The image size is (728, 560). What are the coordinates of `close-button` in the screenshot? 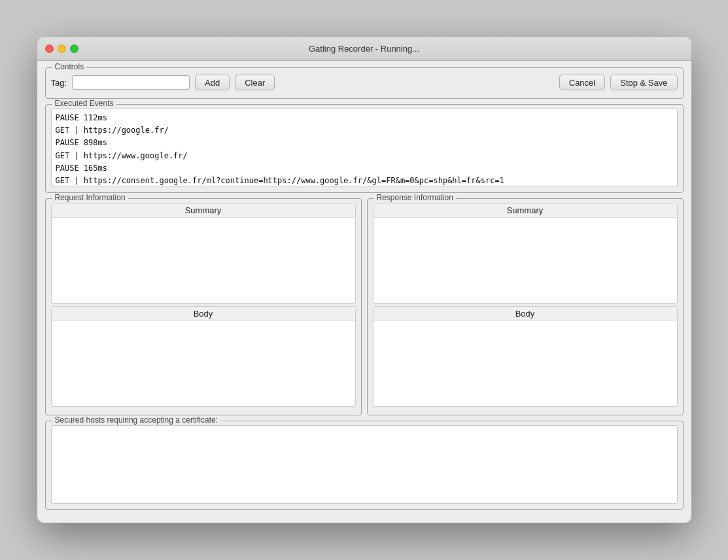 It's located at (50, 48).